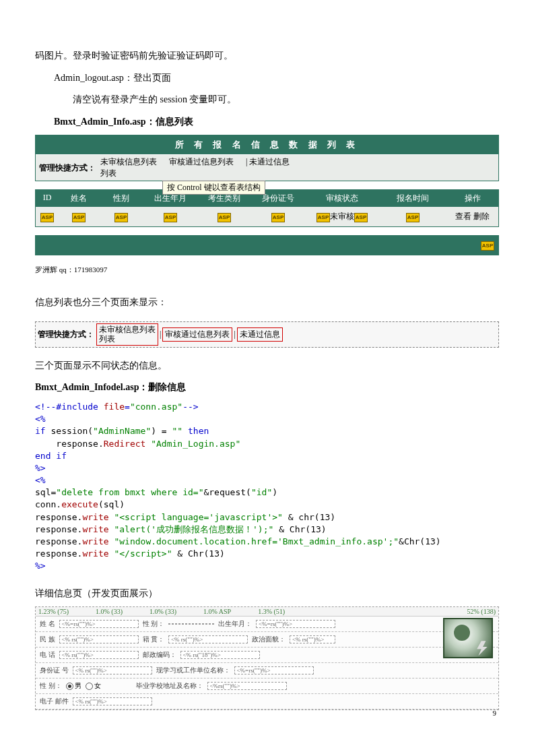  What do you see at coordinates (93, 686) in the screenshot?
I see `radio-female: 女` at bounding box center [93, 686].